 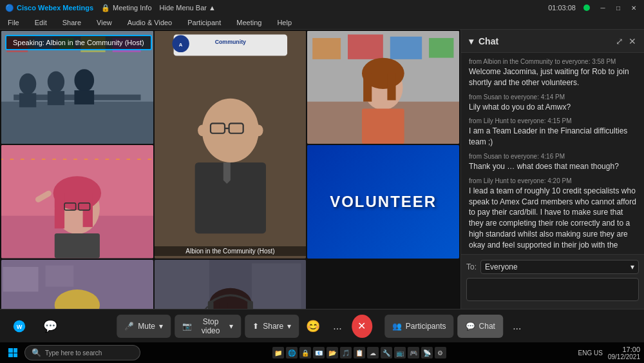 What do you see at coordinates (383, 202) in the screenshot?
I see `volunteer-text: VOLUNTEER` at bounding box center [383, 202].